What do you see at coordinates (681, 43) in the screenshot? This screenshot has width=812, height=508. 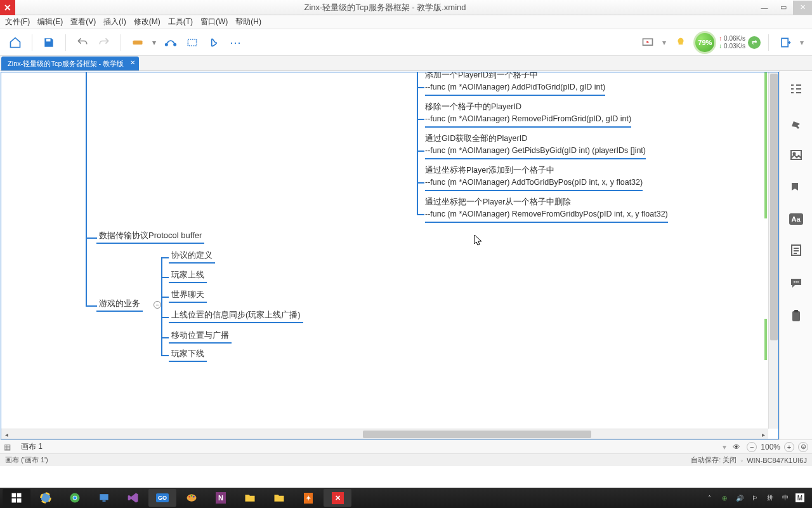 I see `idea-icon` at bounding box center [681, 43].